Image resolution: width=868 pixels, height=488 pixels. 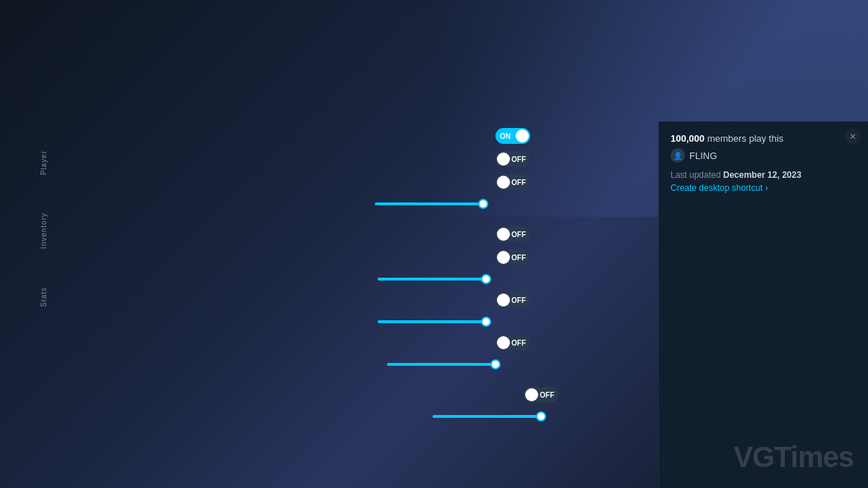 What do you see at coordinates (513, 300) in the screenshot?
I see `toggle-dreamlight: OFF` at bounding box center [513, 300].